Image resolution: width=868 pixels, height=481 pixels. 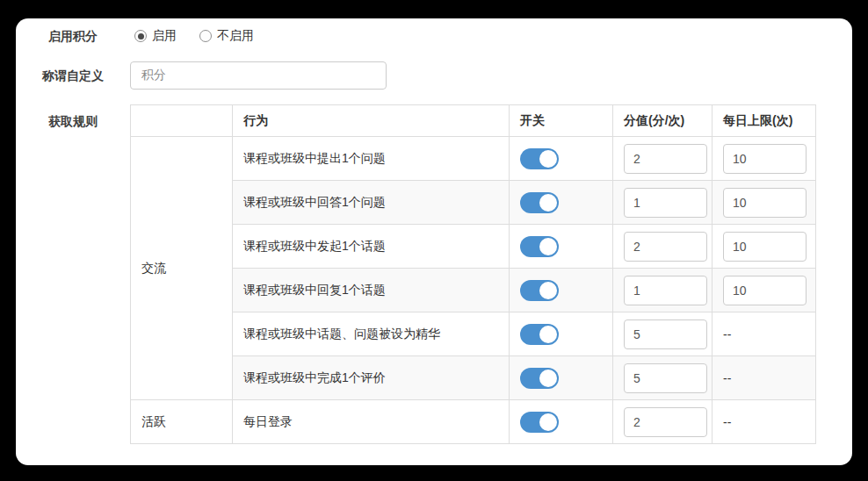 I want to click on header-score: 分值(分/次), so click(x=662, y=121).